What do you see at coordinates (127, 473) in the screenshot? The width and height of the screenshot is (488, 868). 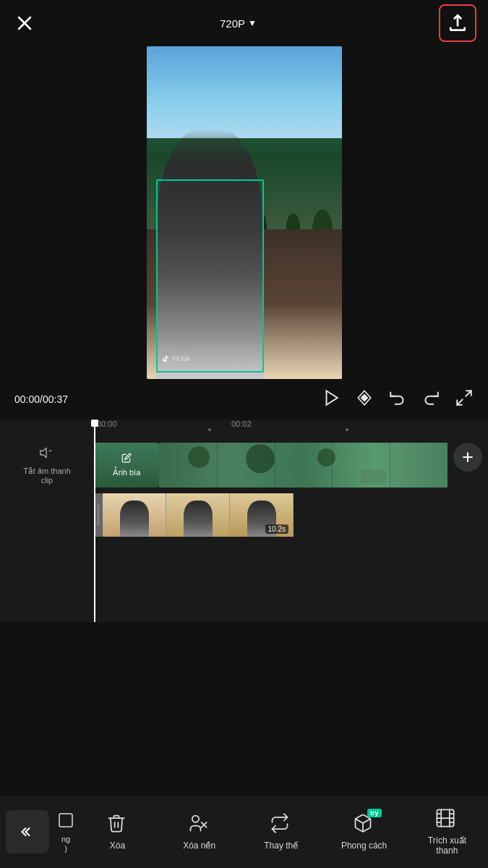 I see `cover-label: Ảnh bìa` at bounding box center [127, 473].